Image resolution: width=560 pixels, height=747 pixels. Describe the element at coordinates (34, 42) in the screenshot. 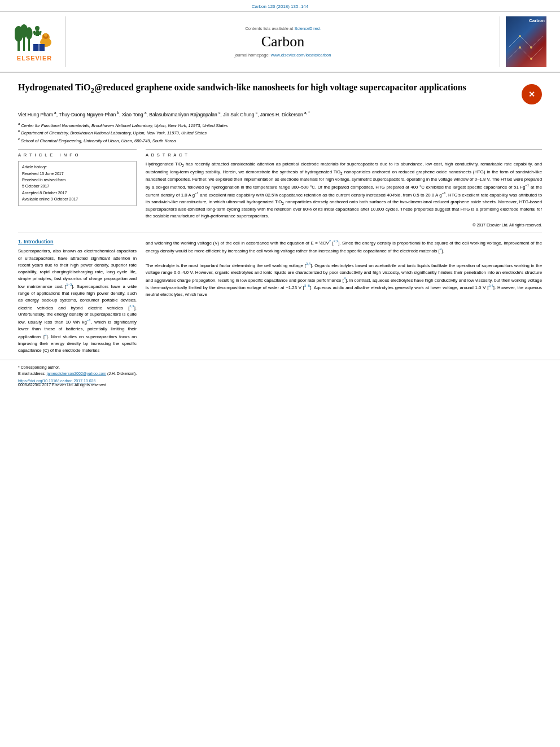

I see `elsevier-logo: ELSEVIER` at that location.